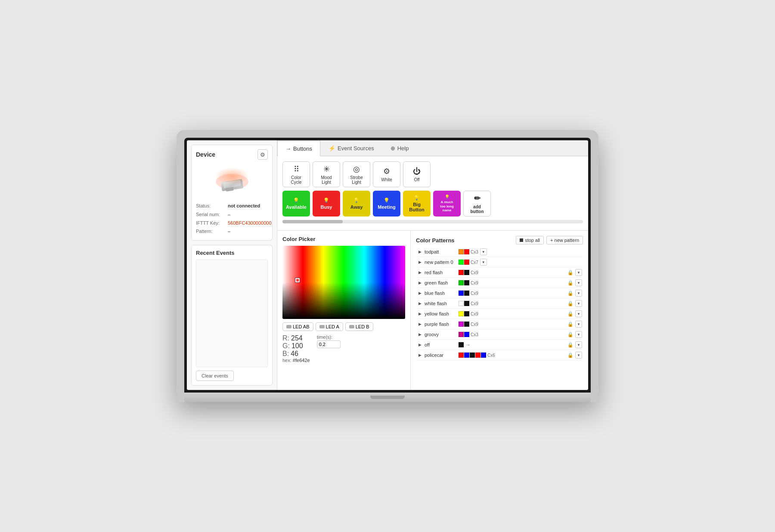 This screenshot has width=775, height=532. I want to click on pattern-play-policecar: ▶, so click(420, 355).